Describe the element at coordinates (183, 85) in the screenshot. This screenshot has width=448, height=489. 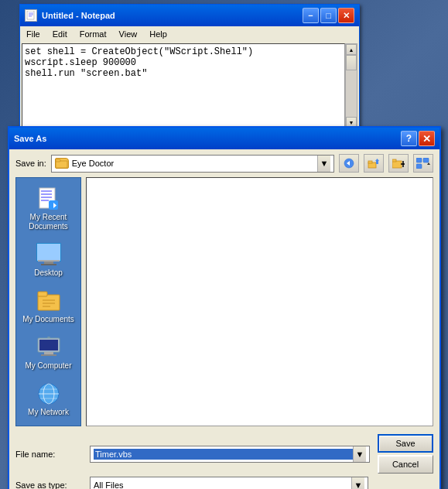
I see `notepad-content-area: set shell = CreateObject("WScript.Shell"…` at that location.